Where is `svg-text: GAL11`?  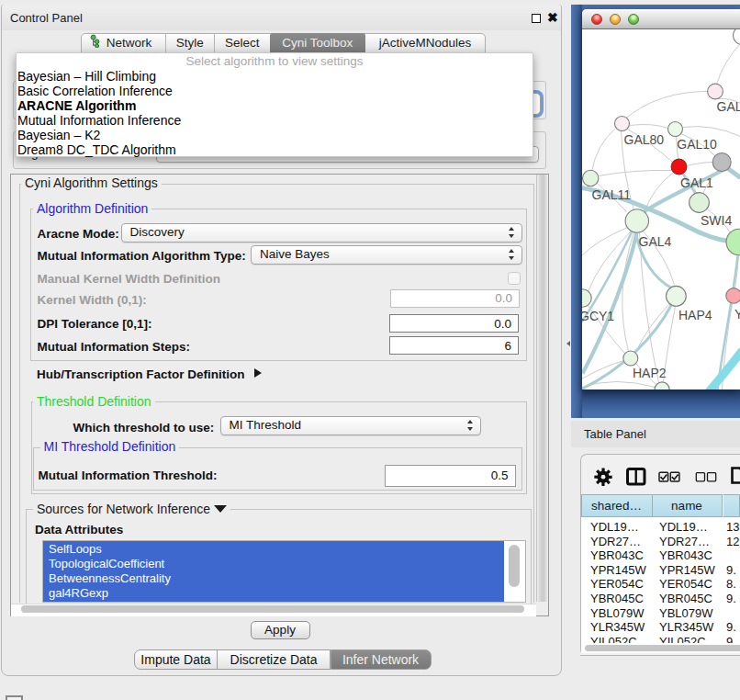
svg-text: GAL11 is located at coordinates (611, 195).